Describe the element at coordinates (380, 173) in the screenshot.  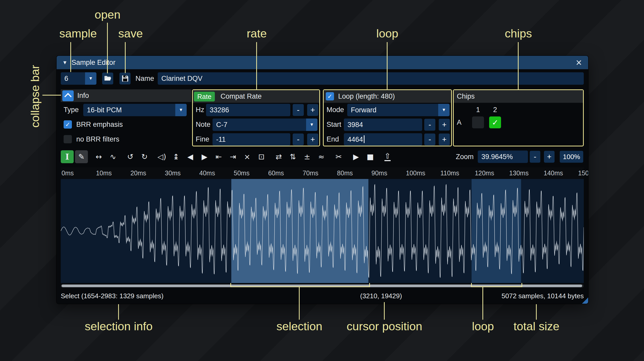
I see `ruler-tick: 90ms` at that location.